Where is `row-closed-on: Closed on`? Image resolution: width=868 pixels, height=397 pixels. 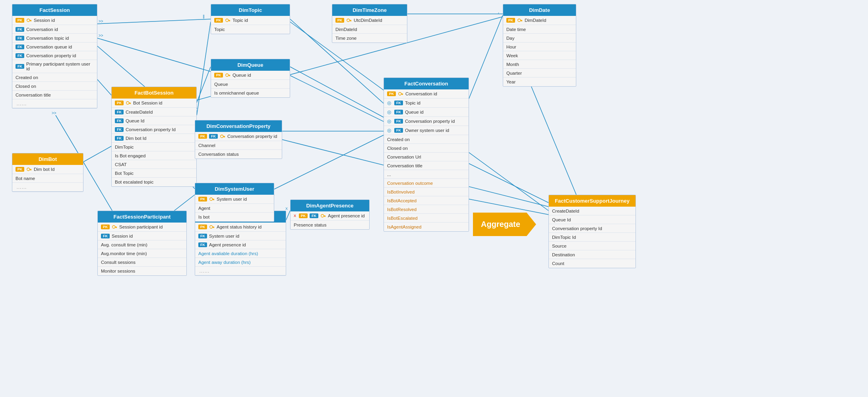
row-closed-on: Closed on is located at coordinates (55, 86).